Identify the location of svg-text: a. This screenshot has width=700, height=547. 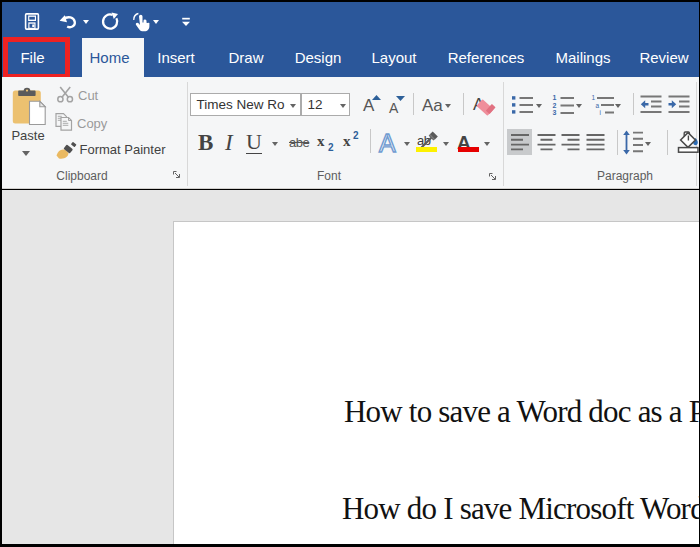
(598, 106).